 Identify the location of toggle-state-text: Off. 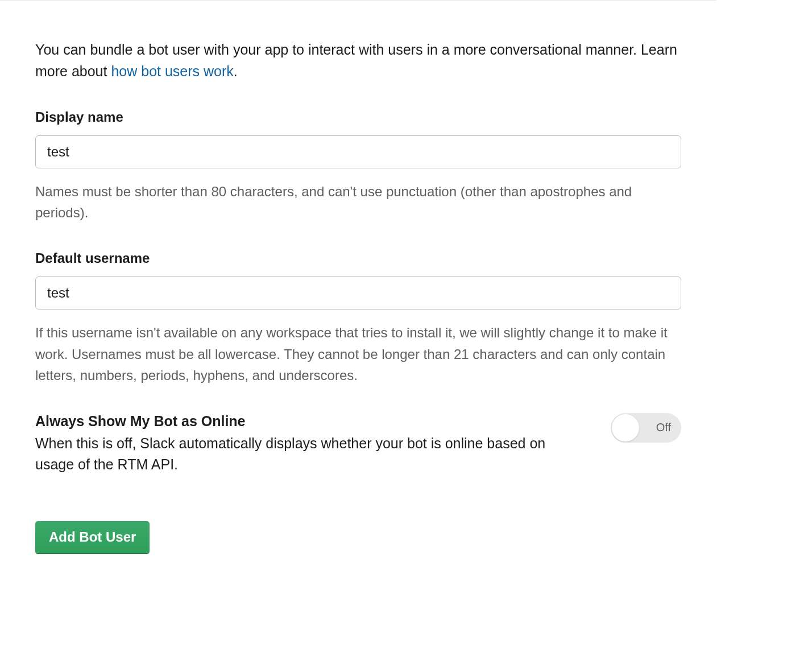
(664, 428).